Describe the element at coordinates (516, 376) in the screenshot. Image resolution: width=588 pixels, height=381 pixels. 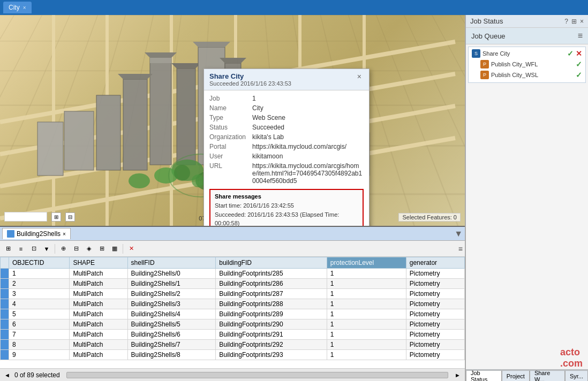
I see `tab-project: Project` at that location.